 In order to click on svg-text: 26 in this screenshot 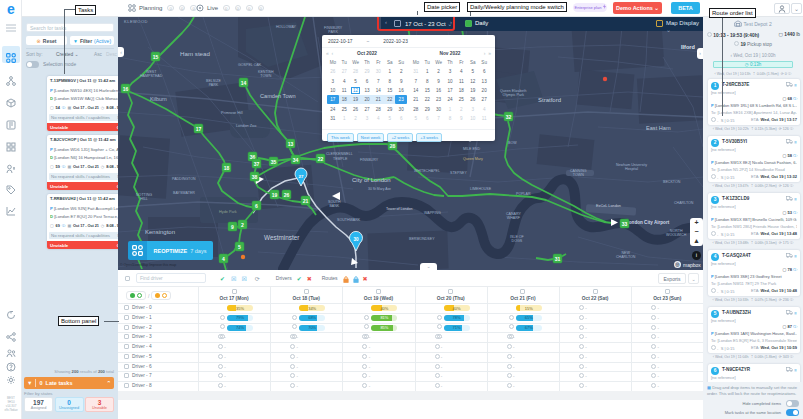, I will do `click(287, 195)`.